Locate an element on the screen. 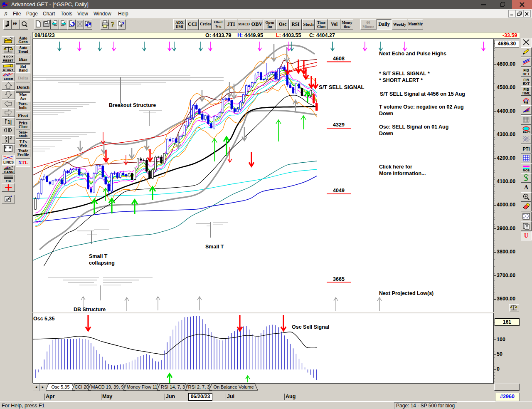 This screenshot has height=409, width=532. svg-text: 3665 is located at coordinates (339, 279).